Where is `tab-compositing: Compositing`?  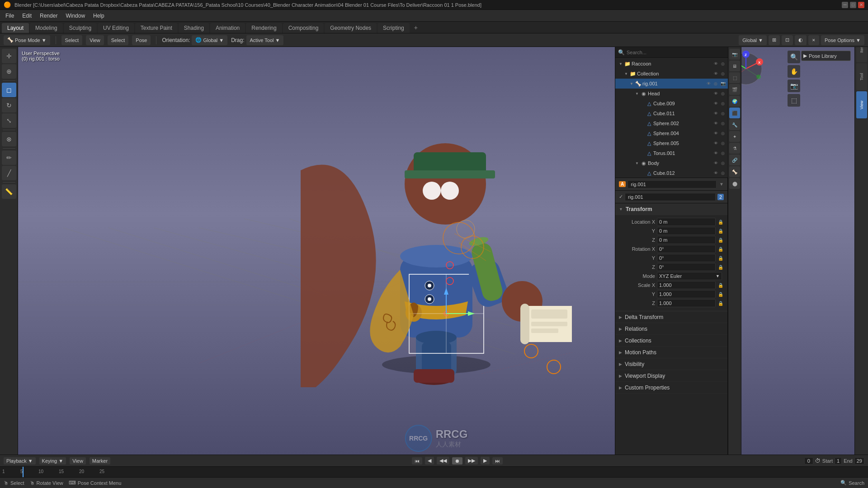
tab-compositing: Compositing is located at coordinates (304, 28).